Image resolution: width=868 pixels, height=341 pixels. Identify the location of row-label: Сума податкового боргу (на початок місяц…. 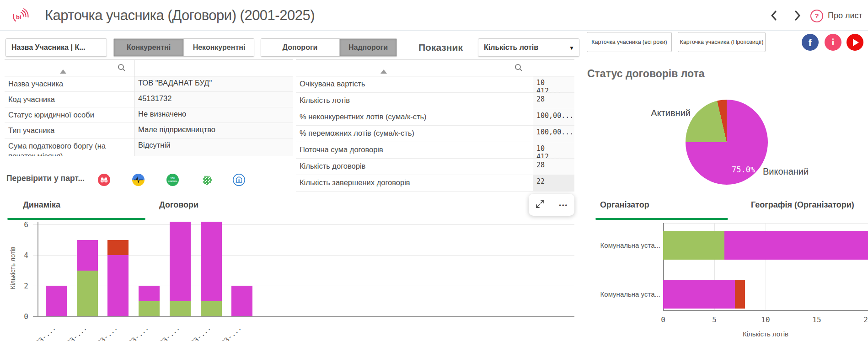
(65, 147).